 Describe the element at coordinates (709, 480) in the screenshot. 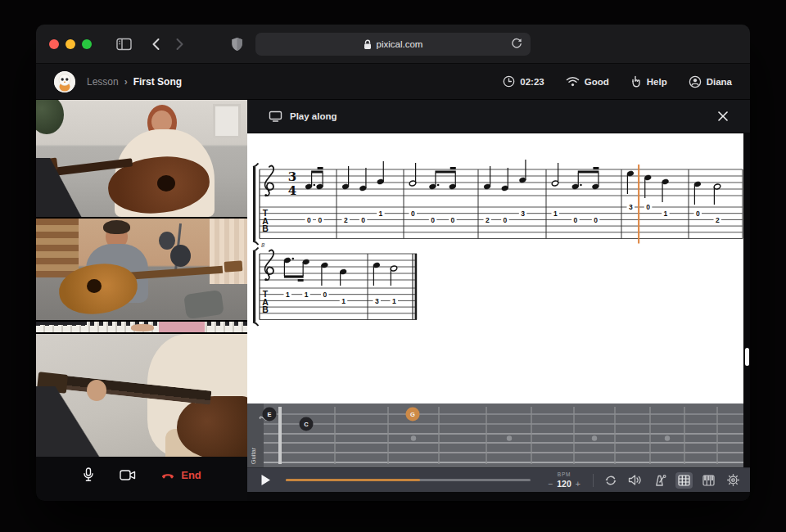

I see `piano-view-icon` at that location.